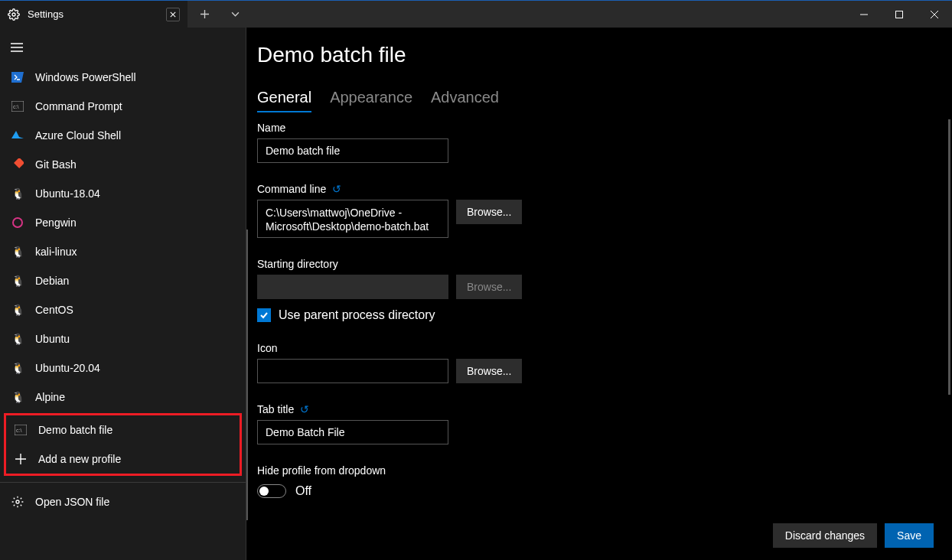 The width and height of the screenshot is (952, 560). What do you see at coordinates (122, 223) in the screenshot?
I see `sidebar-item-pengwin: Pengwin` at bounding box center [122, 223].